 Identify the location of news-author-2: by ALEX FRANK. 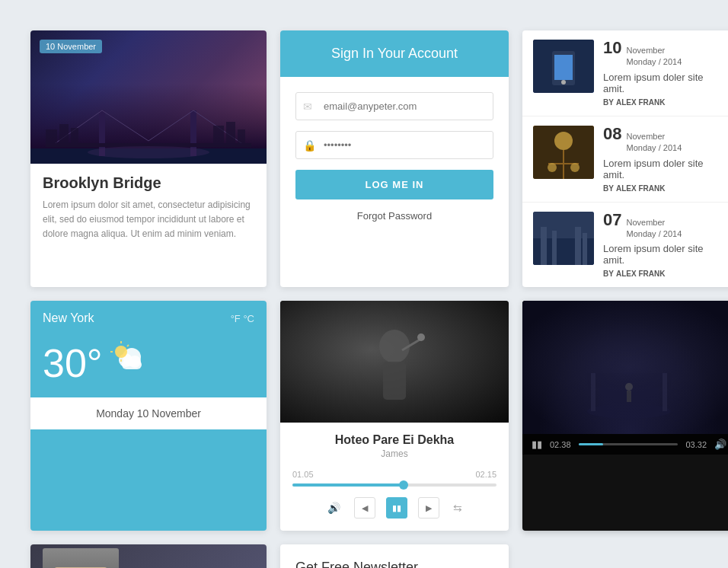
(664, 188).